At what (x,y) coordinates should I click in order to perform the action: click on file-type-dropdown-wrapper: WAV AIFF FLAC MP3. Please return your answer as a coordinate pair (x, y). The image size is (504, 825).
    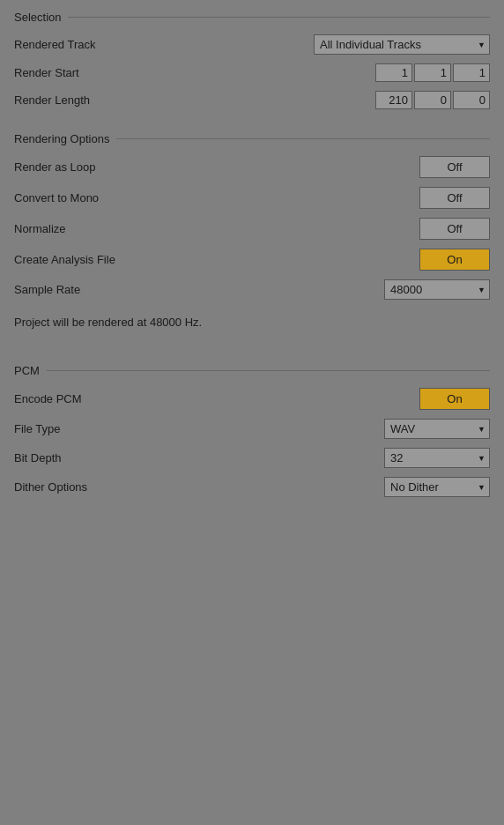
    Looking at the image, I should click on (437, 428).